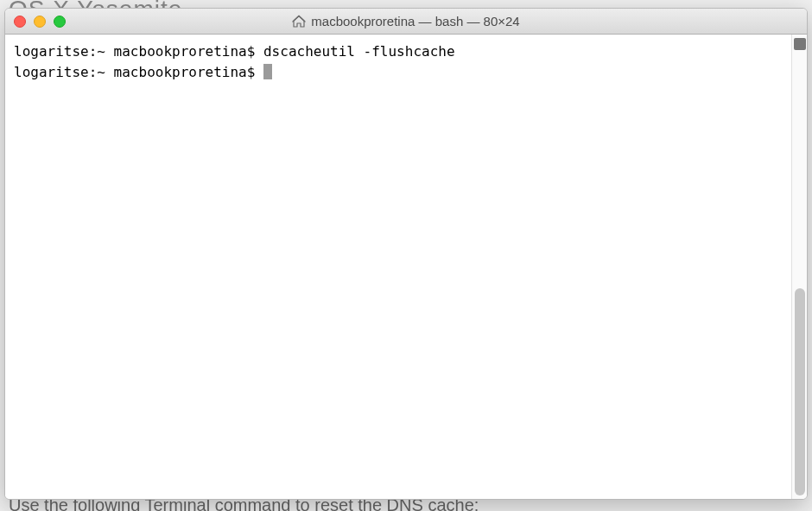 Image resolution: width=812 pixels, height=511 pixels. What do you see at coordinates (35, 22) in the screenshot?
I see `traffic-lights` at bounding box center [35, 22].